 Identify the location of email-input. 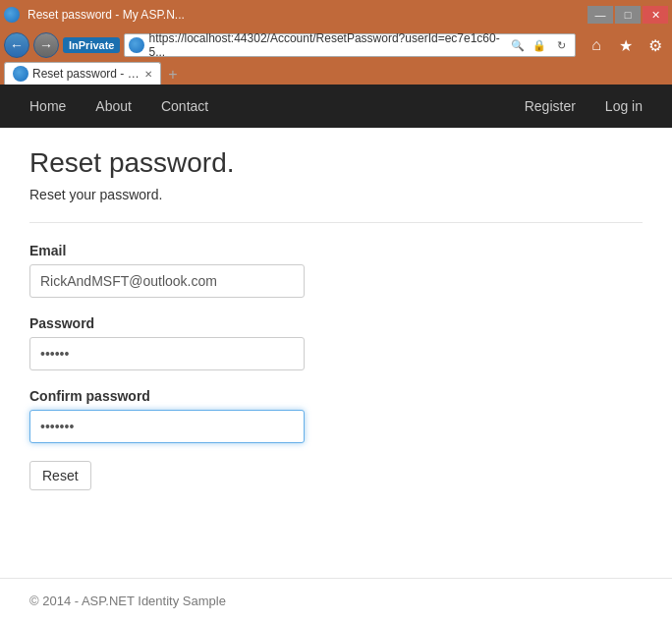
(167, 281).